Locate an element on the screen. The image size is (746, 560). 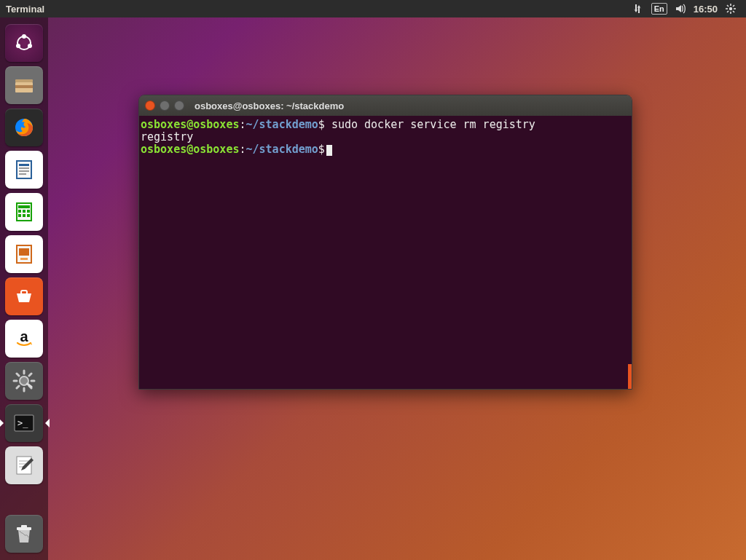
launcher-trash-icon is located at coordinates (24, 534).